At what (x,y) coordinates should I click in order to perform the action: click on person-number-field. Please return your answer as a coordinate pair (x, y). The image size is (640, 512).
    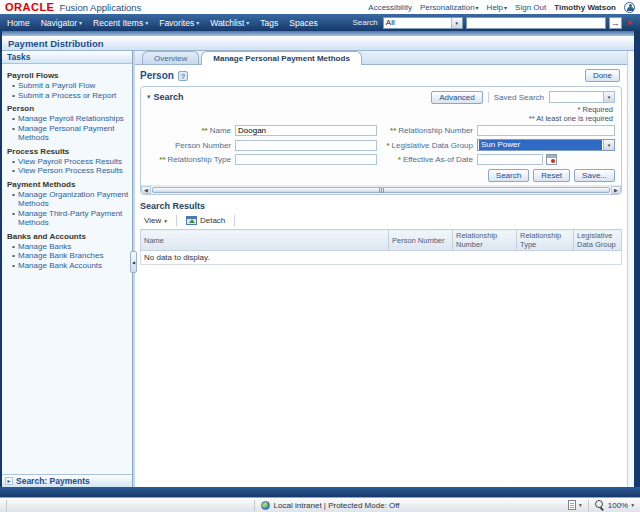
    Looking at the image, I should click on (306, 146).